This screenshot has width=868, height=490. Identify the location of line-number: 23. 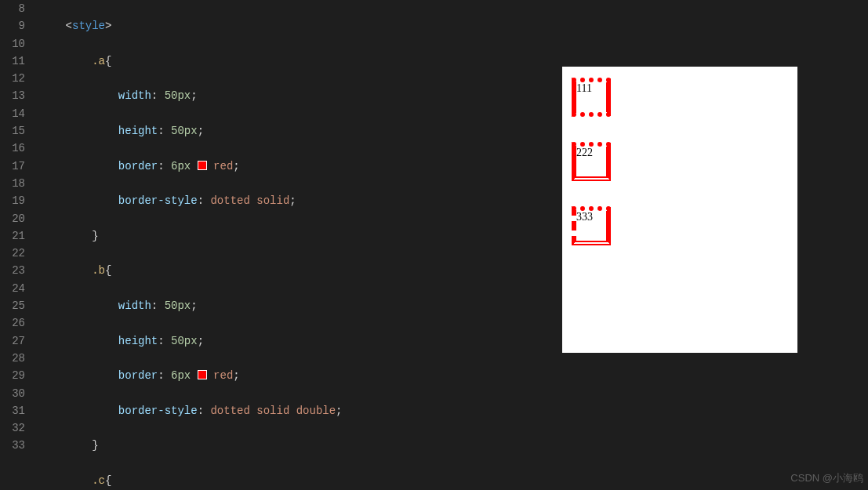
(13, 270).